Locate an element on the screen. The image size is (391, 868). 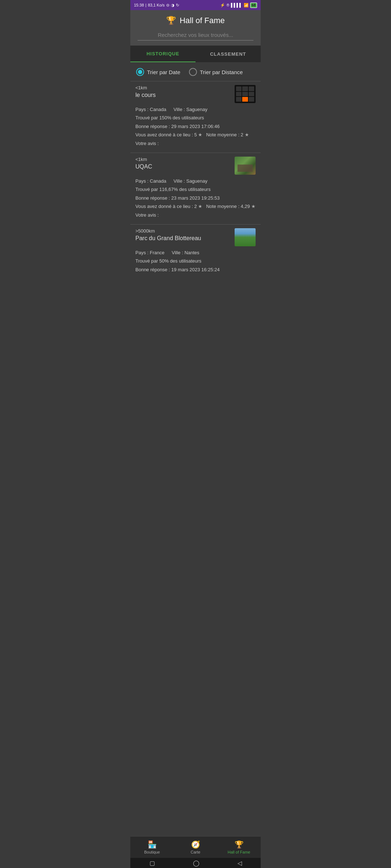
bluetooth-icon: ⚡ is located at coordinates (223, 5).